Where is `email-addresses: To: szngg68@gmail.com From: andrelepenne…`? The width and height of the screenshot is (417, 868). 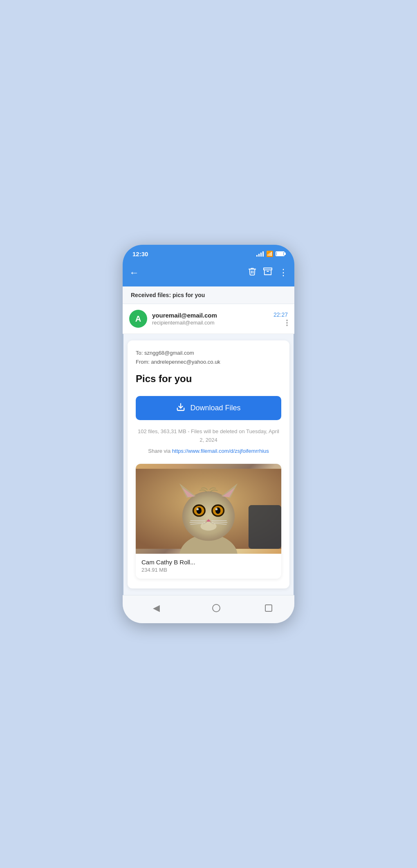
email-addresses: To: szngg68@gmail.com From: andrelepenne… is located at coordinates (208, 358).